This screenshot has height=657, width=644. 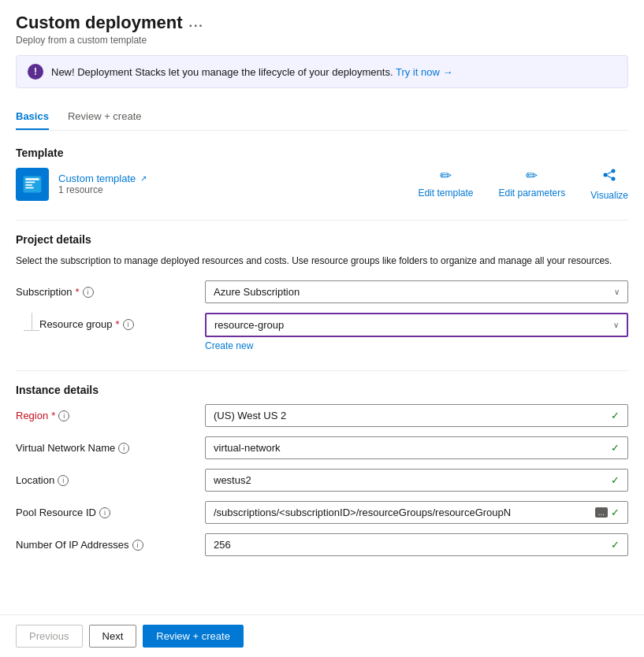 What do you see at coordinates (322, 636) in the screenshot?
I see `footer: Previous Next Review + create` at bounding box center [322, 636].